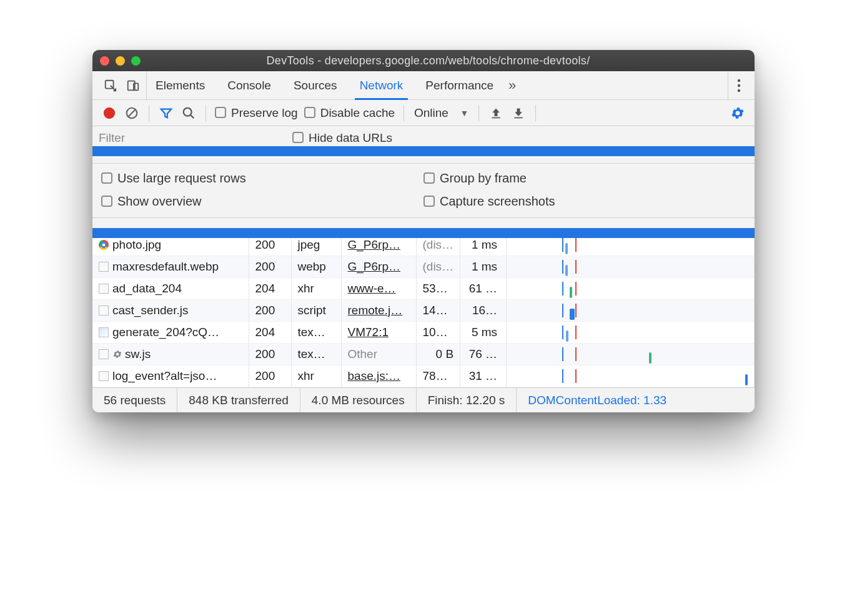 The image size is (847, 616). I want to click on disable-cache-checkbox: Disable cache, so click(350, 112).